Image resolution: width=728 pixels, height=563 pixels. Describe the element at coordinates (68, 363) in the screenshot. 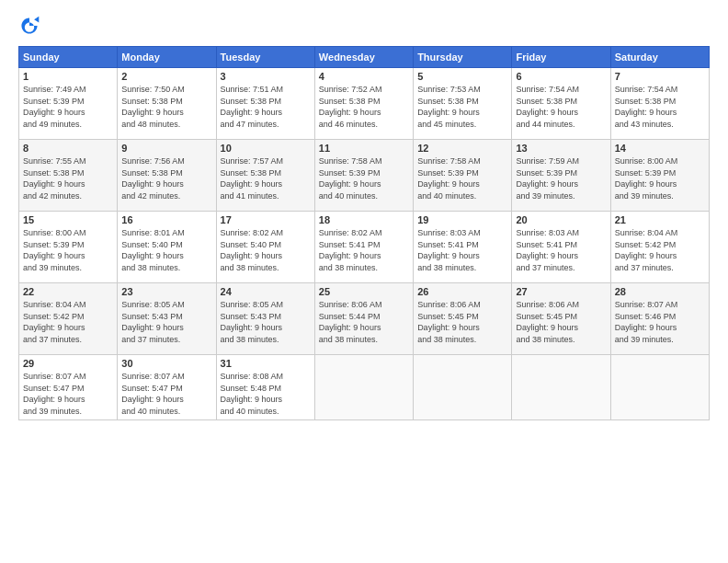

I see `day-number: 29` at that location.